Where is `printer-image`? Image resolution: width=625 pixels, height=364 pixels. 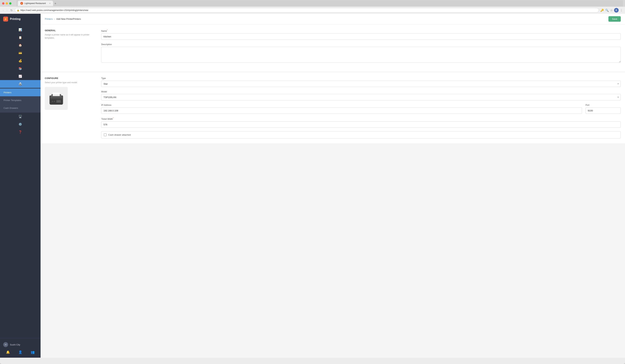
printer-image is located at coordinates (56, 98).